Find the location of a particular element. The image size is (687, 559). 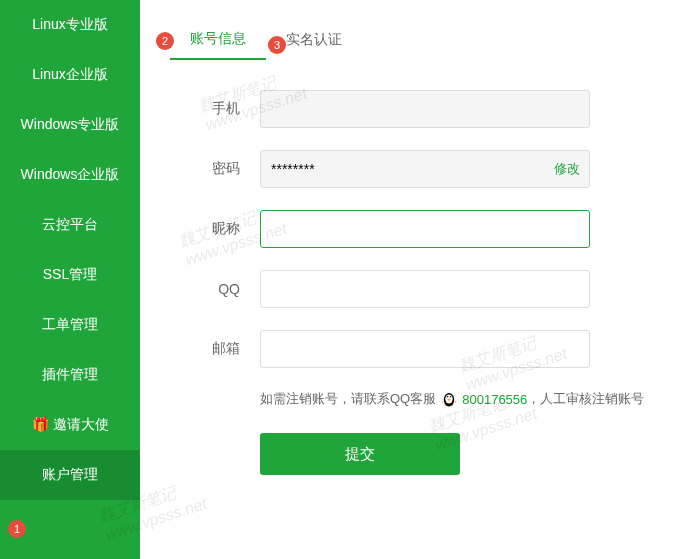

email-label: 邮箱 is located at coordinates (205, 349).